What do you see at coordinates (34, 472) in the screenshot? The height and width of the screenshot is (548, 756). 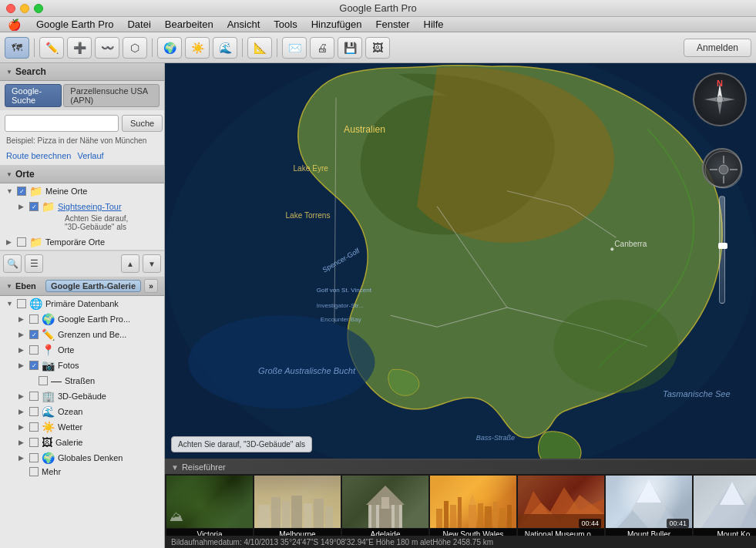 I see `checkbox-mehr` at bounding box center [34, 472].